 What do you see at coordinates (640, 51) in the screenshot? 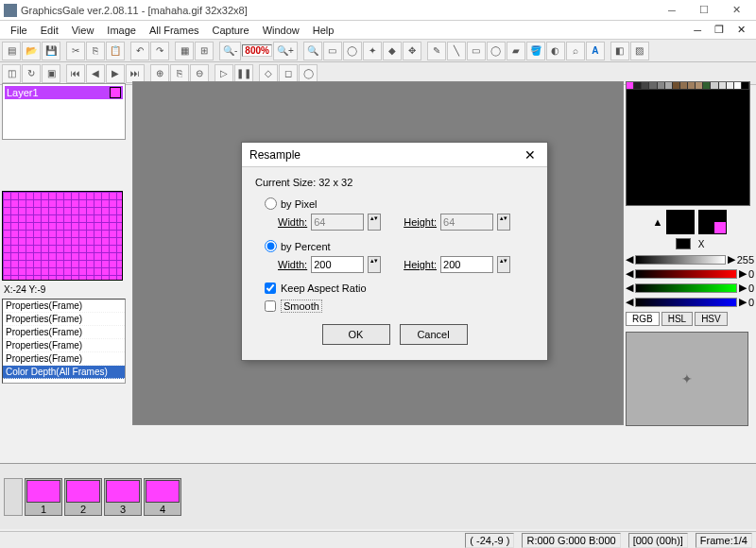
I see `transparency-icon: ▨` at bounding box center [640, 51].